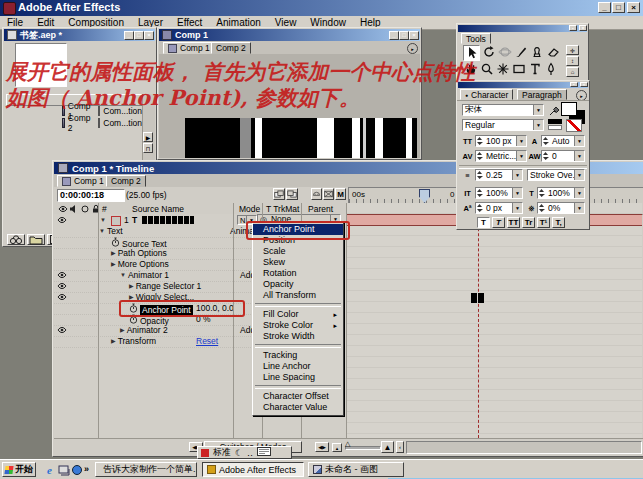 Image resolution: width=643 pixels, height=479 pixels. I want to click on eraser-tool-icon, so click(552, 52).